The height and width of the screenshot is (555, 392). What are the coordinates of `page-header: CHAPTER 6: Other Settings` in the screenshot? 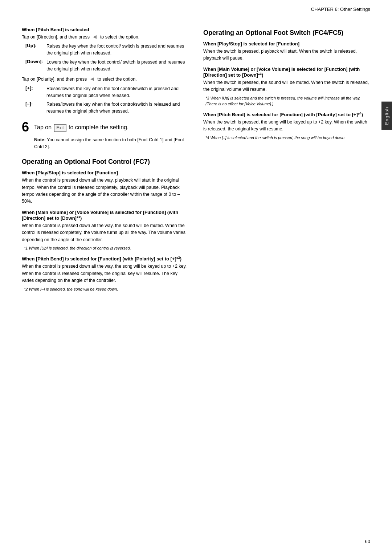 It's located at (196, 8).